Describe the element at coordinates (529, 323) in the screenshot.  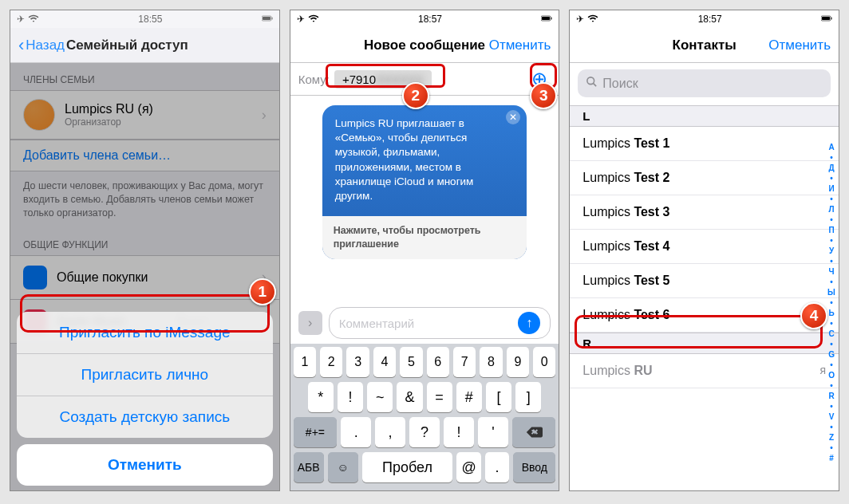
I see `send-button: ↑` at that location.